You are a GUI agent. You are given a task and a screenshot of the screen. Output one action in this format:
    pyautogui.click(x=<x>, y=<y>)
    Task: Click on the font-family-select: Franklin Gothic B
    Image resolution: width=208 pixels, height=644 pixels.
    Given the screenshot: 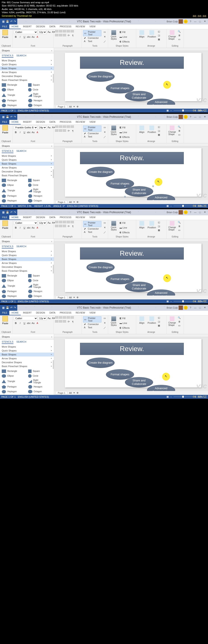 What is the action you would take?
    pyautogui.click(x=26, y=128)
    